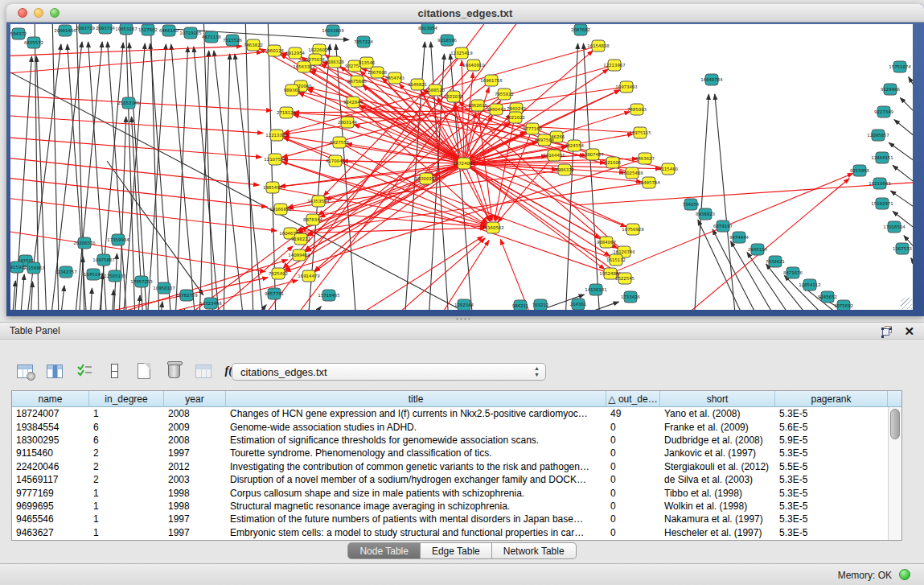 The image size is (924, 585). What do you see at coordinates (93, 274) in the screenshot?
I see `graph-node: 1145194` at bounding box center [93, 274].